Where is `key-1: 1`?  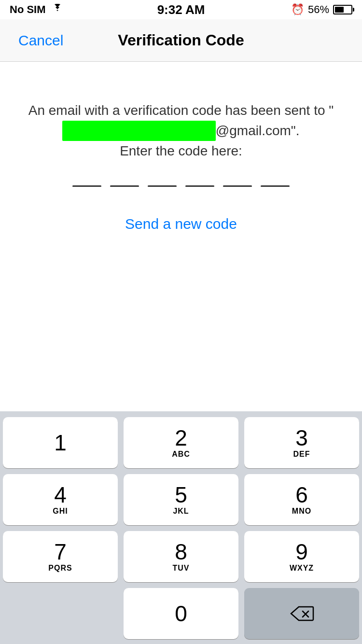 key-1: 1 is located at coordinates (60, 443).